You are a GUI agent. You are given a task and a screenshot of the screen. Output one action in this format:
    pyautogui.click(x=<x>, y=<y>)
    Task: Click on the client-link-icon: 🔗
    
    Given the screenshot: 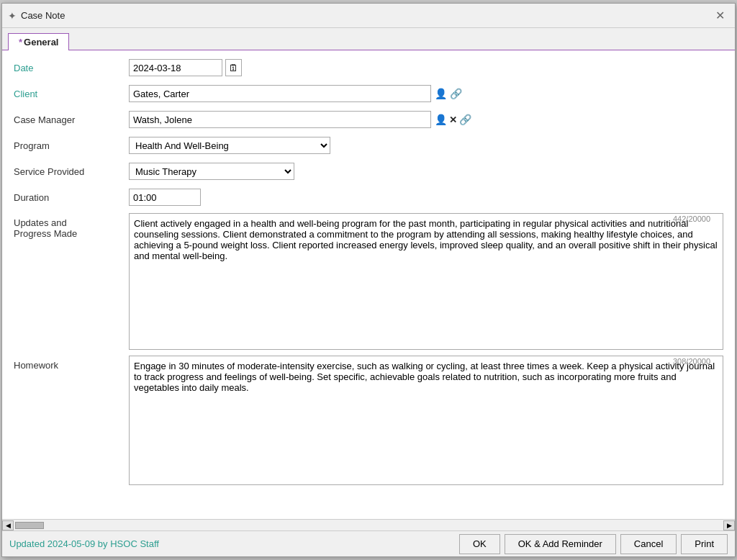 What is the action you would take?
    pyautogui.click(x=456, y=94)
    